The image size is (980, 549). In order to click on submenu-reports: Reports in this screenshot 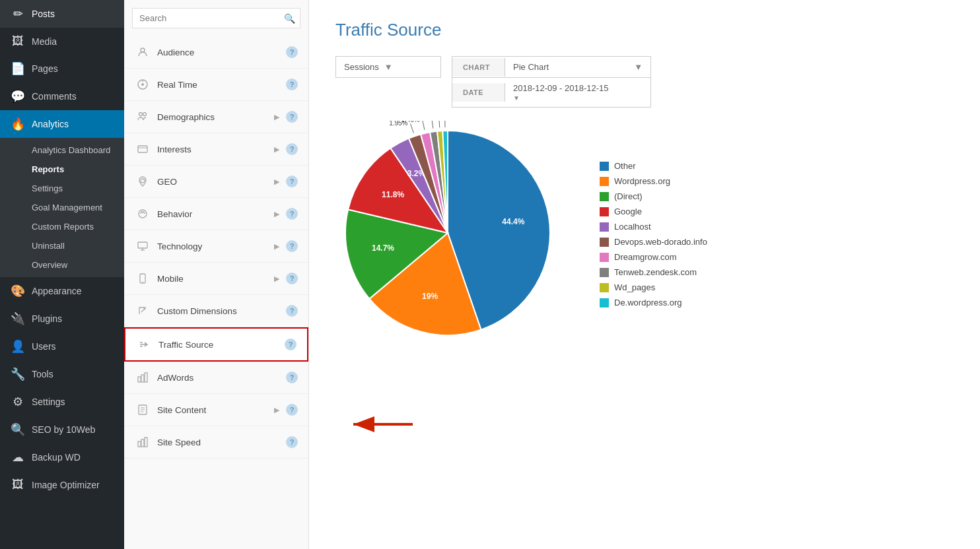, I will do `click(62, 169)`.